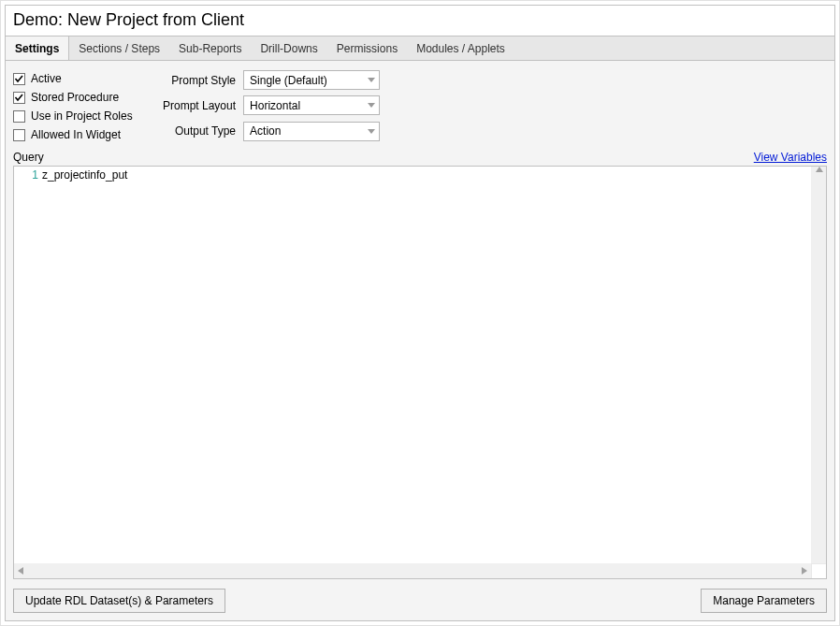  What do you see at coordinates (120, 49) in the screenshot?
I see `tab-sections-steps: Sections / Steps` at bounding box center [120, 49].